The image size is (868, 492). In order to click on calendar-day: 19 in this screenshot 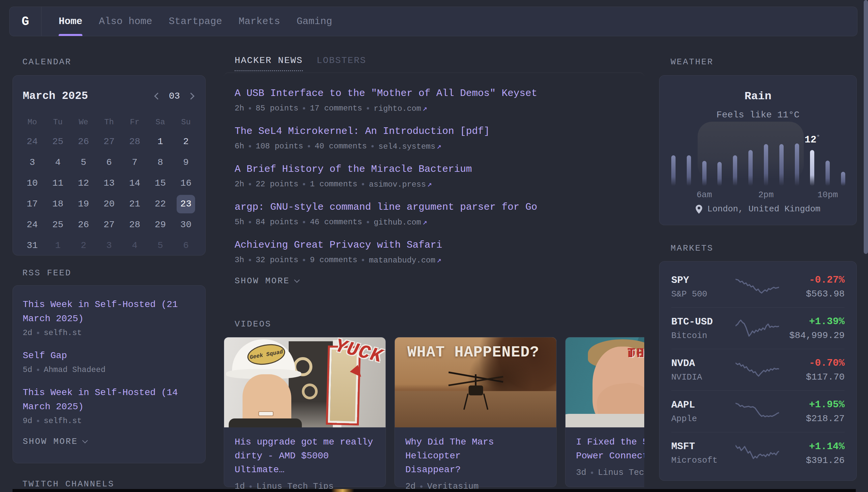, I will do `click(83, 204)`.